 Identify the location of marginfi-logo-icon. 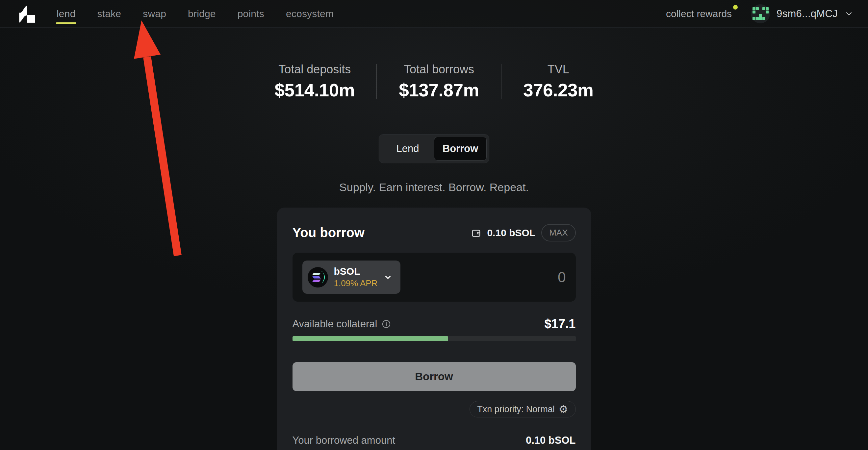
(27, 14).